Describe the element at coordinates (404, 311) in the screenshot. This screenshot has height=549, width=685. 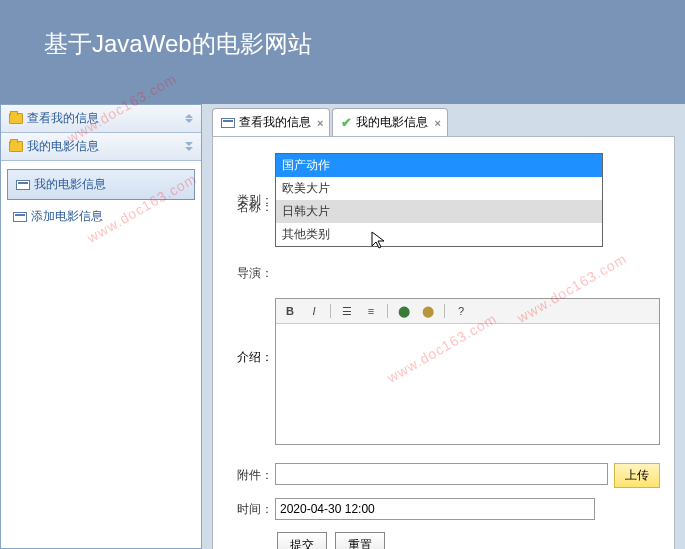
I see `link-button: ⬤` at that location.